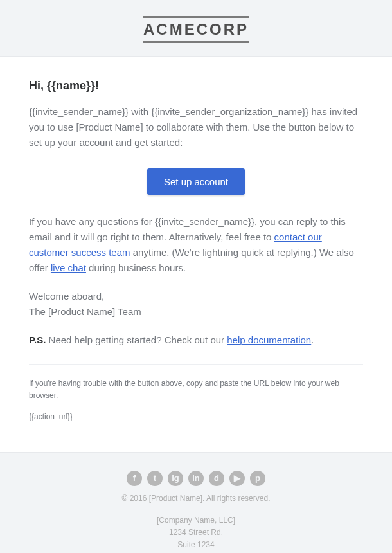  Describe the element at coordinates (68, 267) in the screenshot. I see `live-chat-link: live chat` at that location.